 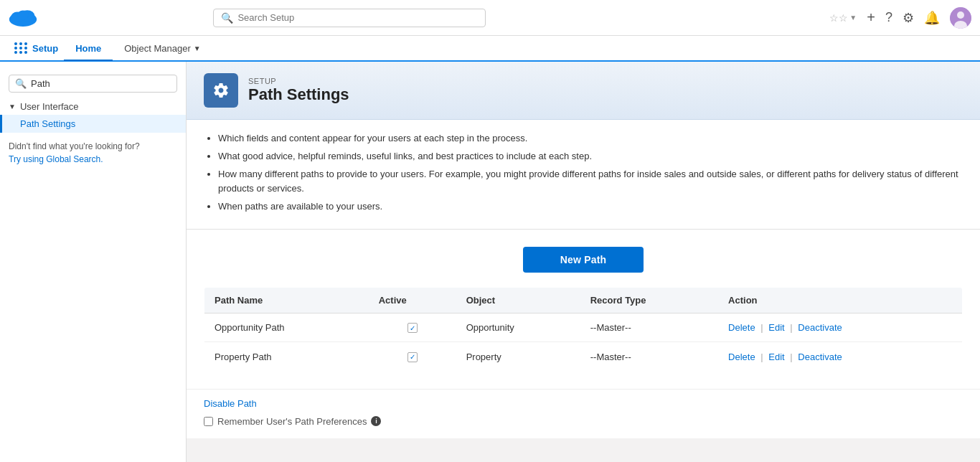 I want to click on path-name-1: Opportunity Path, so click(x=287, y=327).